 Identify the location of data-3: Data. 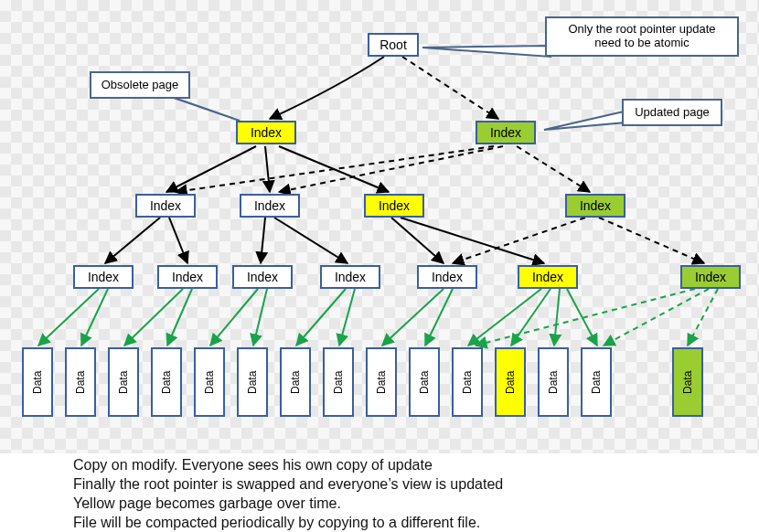
(166, 382).